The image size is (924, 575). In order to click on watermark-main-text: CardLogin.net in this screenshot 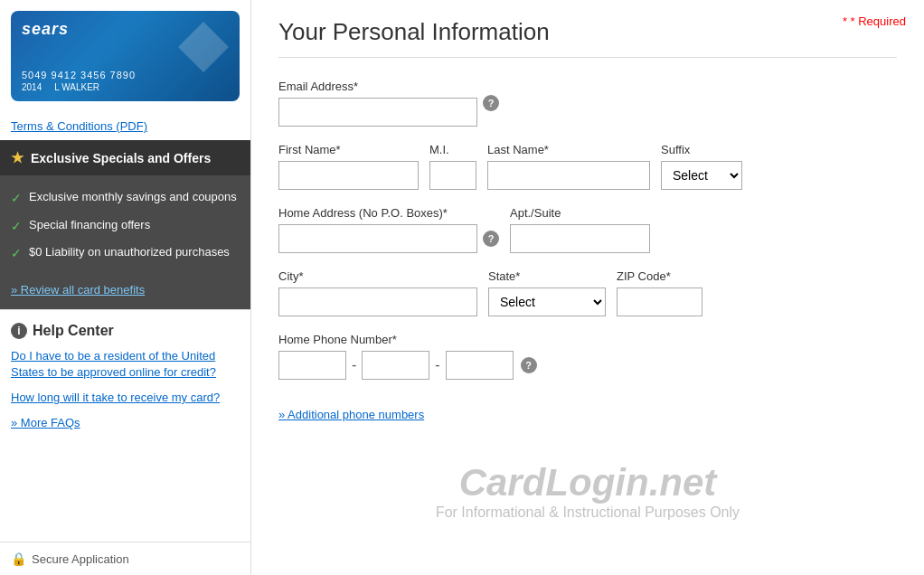, I will do `click(588, 483)`.